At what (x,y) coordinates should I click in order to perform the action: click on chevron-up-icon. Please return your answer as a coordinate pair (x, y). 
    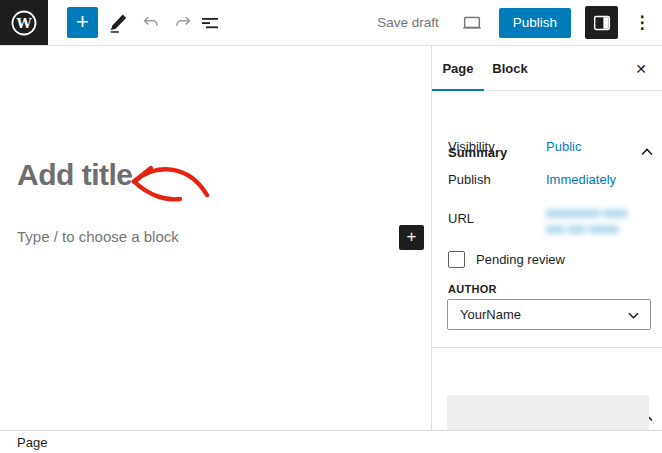
    Looking at the image, I should click on (647, 152).